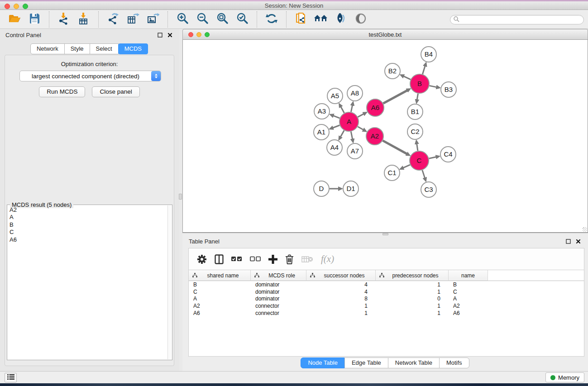 This screenshot has width=588, height=386. Describe the element at coordinates (77, 49) in the screenshot. I see `tab-style: Style` at that location.